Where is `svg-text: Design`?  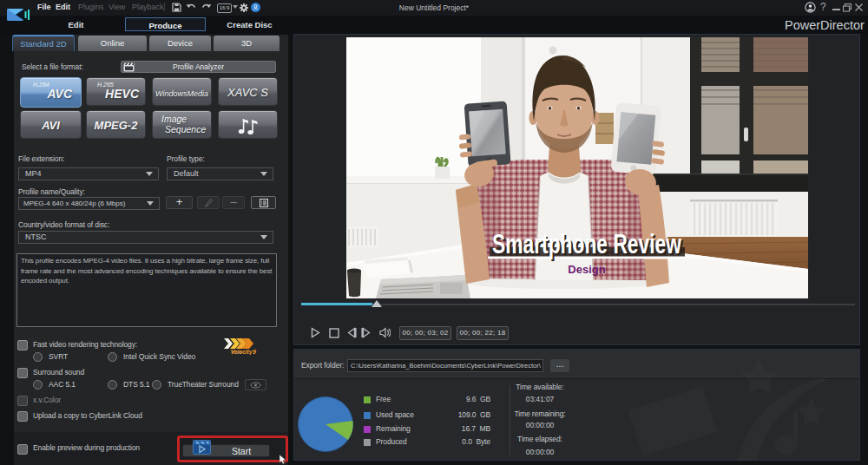 svg-text: Design is located at coordinates (587, 269).